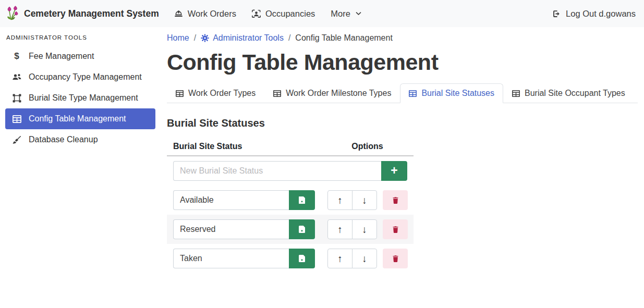  What do you see at coordinates (86, 77) in the screenshot?
I see `sidebar-item-label: Occupancy Type Management` at bounding box center [86, 77].